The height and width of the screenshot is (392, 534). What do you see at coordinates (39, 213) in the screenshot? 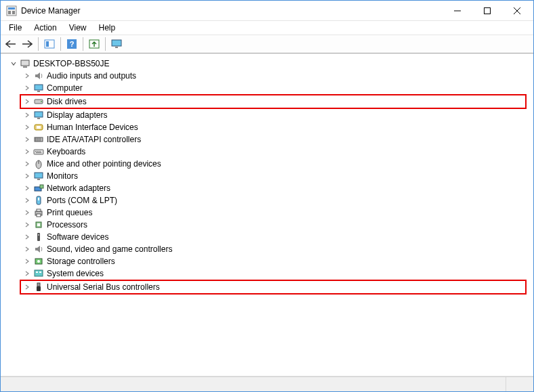
I see `printer-icon` at bounding box center [39, 213].